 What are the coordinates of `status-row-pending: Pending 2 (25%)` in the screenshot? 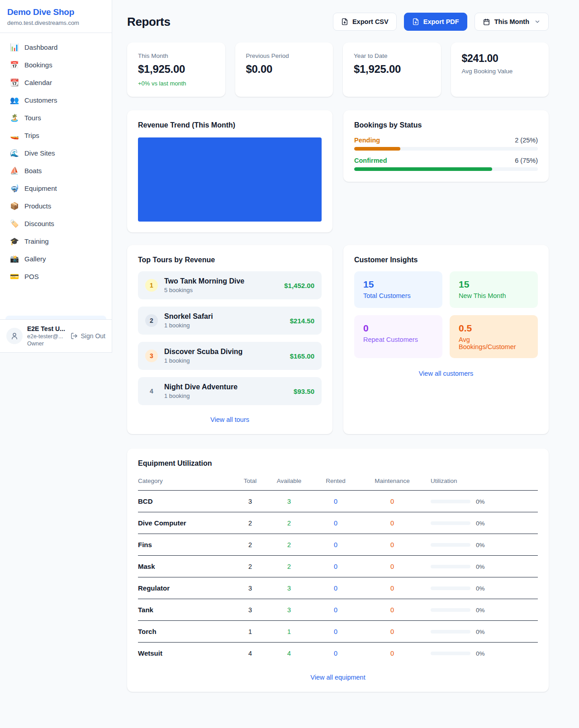 It's located at (446, 144).